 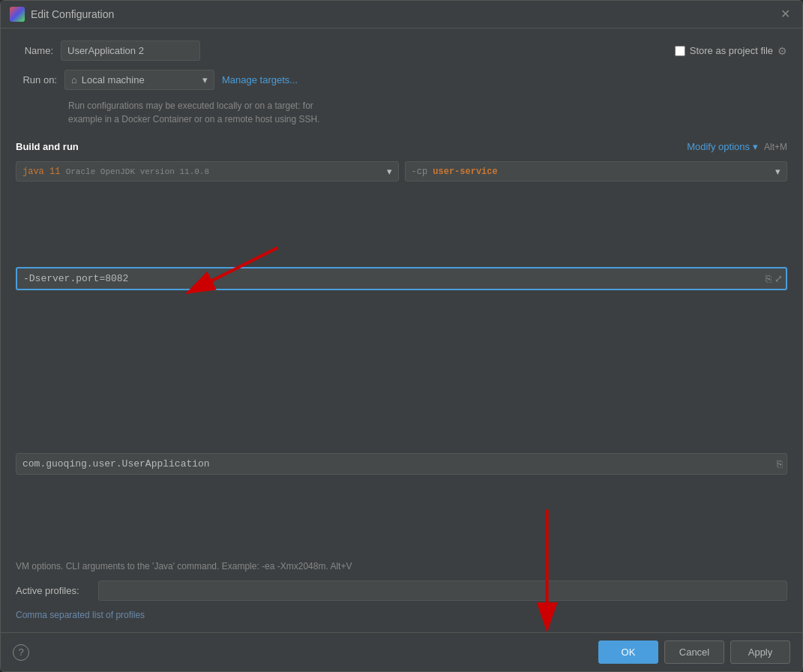 I want to click on vm-options-input, so click(x=402, y=279).